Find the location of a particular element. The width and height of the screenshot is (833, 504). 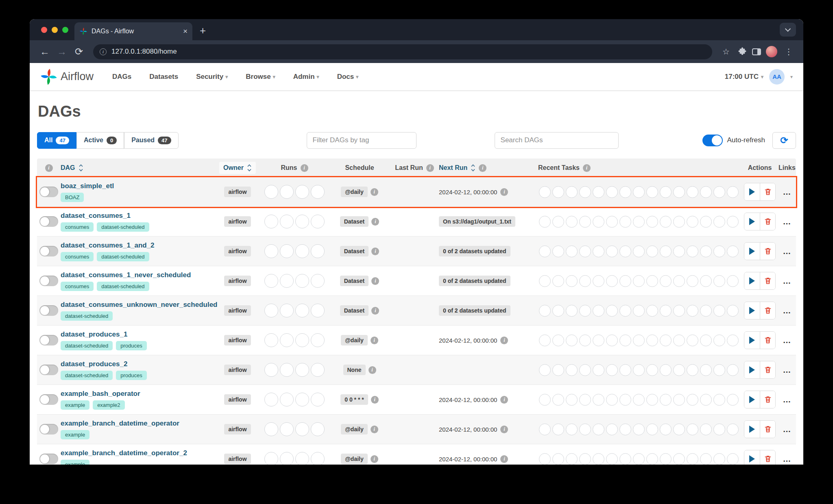

url-text: 127.0.0.1:8080/home is located at coordinates (144, 52).